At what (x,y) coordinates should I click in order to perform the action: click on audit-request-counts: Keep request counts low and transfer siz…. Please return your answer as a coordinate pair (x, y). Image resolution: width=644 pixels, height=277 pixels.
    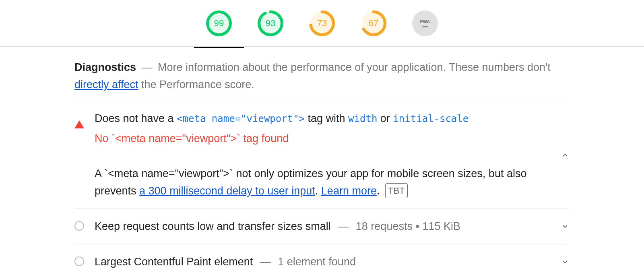
    Looking at the image, I should click on (322, 227).